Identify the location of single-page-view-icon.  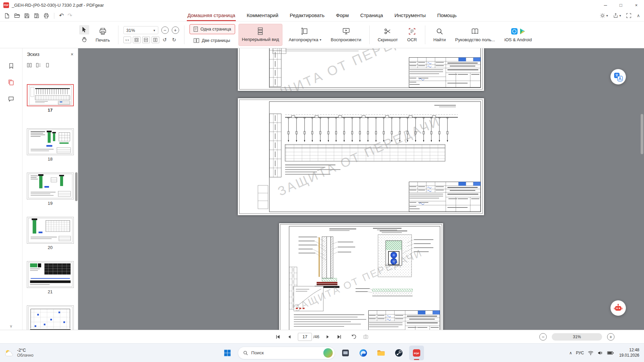
(48, 65).